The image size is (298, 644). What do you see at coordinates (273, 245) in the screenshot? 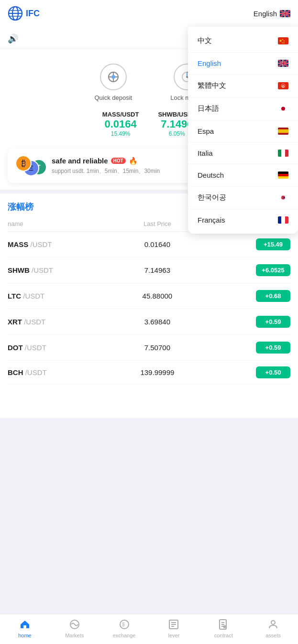
I see `change-badge-mass: +15.49` at bounding box center [273, 245].